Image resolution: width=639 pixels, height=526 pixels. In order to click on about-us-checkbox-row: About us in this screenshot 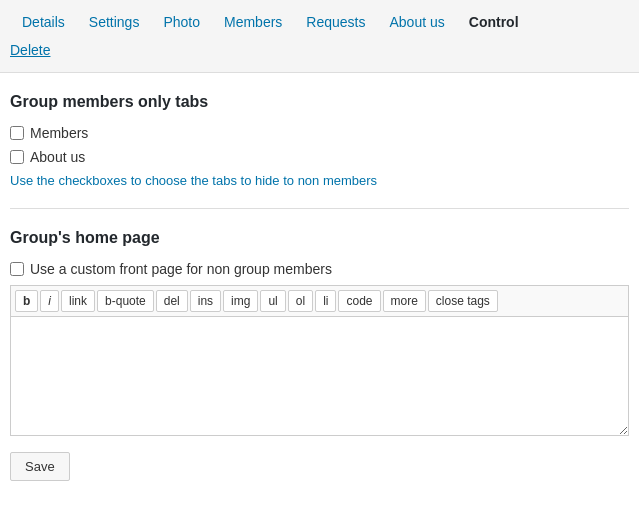, I will do `click(320, 157)`.